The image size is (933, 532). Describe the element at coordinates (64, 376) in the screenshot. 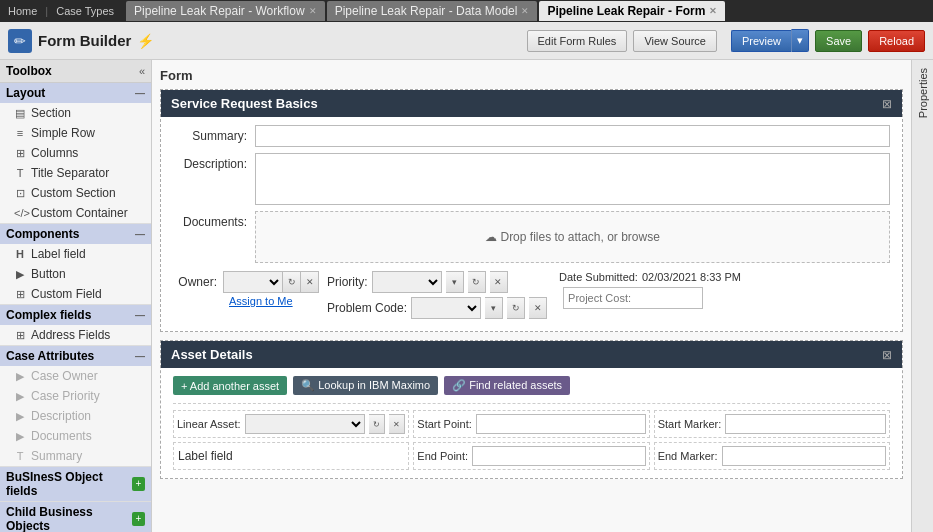

I see `case-owner-label: Case Owner` at that location.